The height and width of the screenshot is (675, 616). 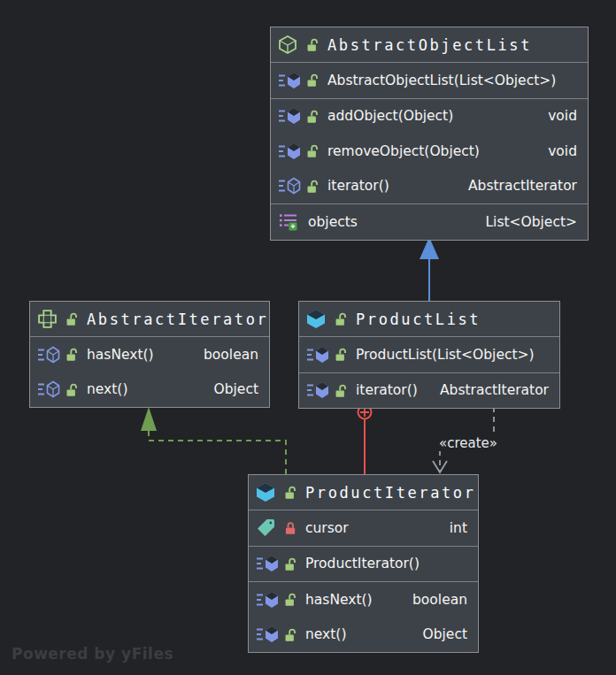 What do you see at coordinates (363, 564) in the screenshot?
I see `member-row: ProductIterator()` at bounding box center [363, 564].